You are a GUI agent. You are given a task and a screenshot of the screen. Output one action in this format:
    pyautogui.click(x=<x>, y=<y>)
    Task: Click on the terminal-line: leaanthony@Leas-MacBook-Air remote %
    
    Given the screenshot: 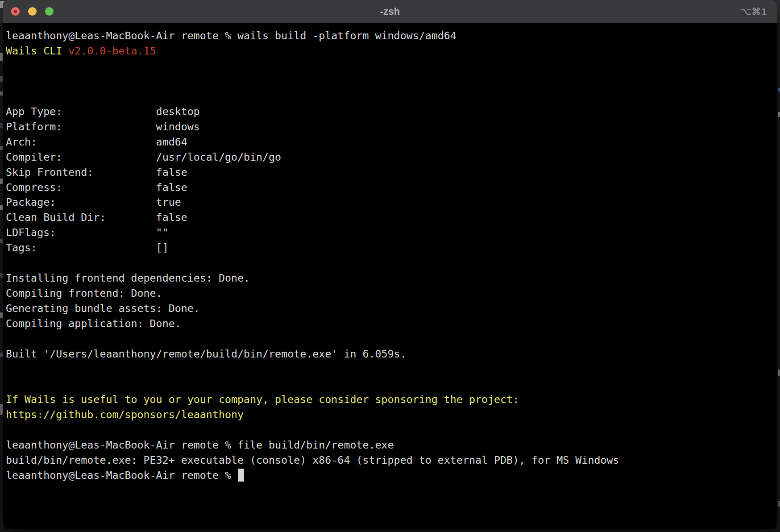 What is the action you would take?
    pyautogui.click(x=390, y=475)
    